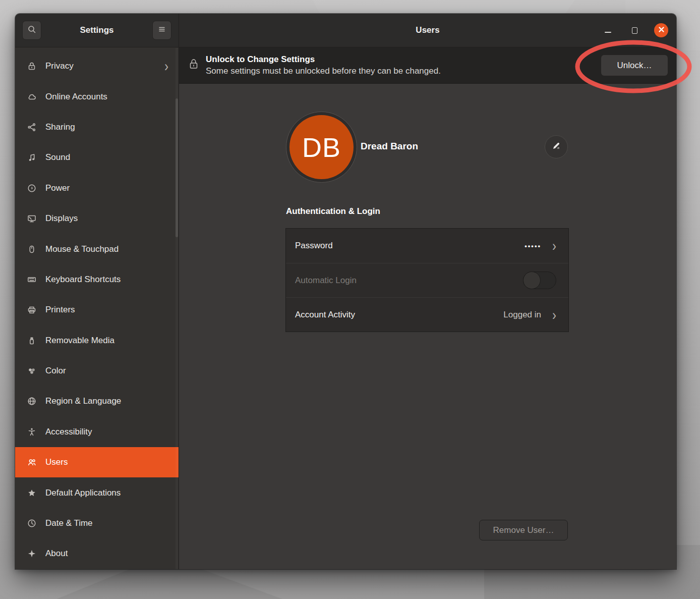  What do you see at coordinates (608, 32) in the screenshot?
I see `minimize-icon` at bounding box center [608, 32].